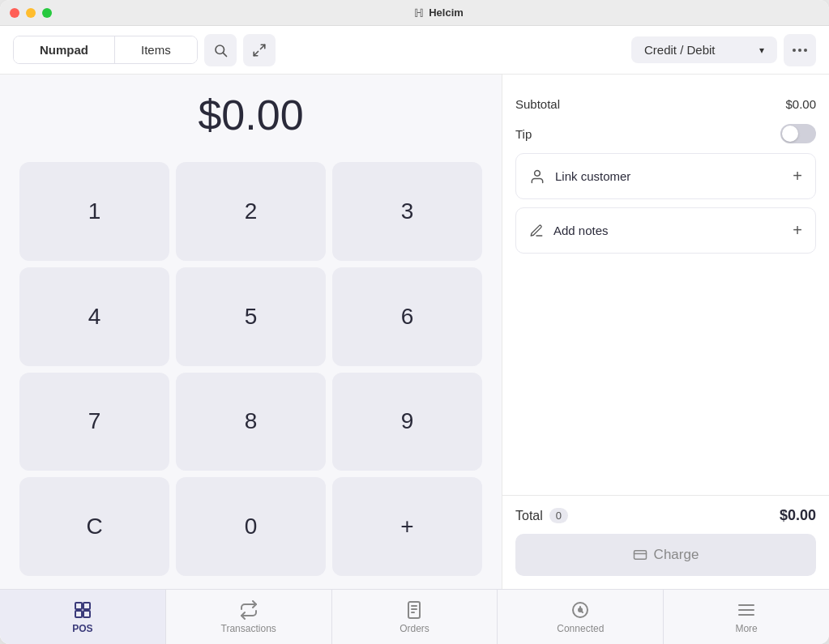 The width and height of the screenshot is (829, 644). What do you see at coordinates (581, 230) in the screenshot?
I see `add-notes-label: Add notes` at bounding box center [581, 230].